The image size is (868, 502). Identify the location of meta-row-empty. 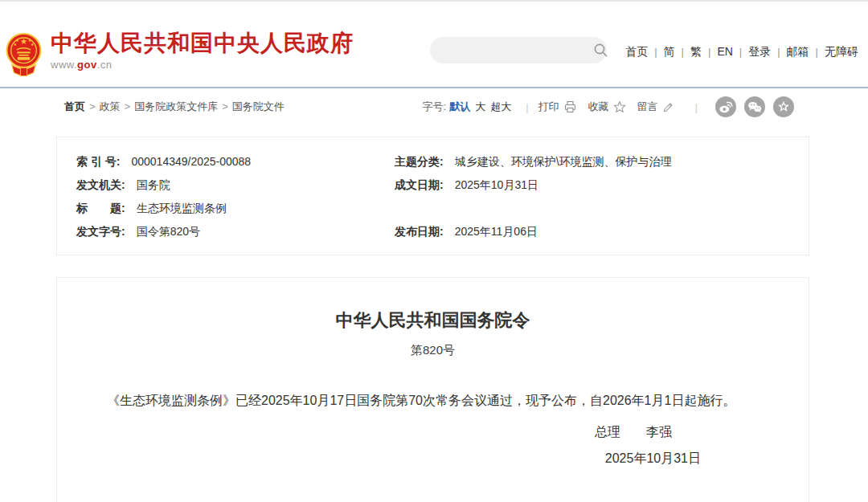
(601, 209).